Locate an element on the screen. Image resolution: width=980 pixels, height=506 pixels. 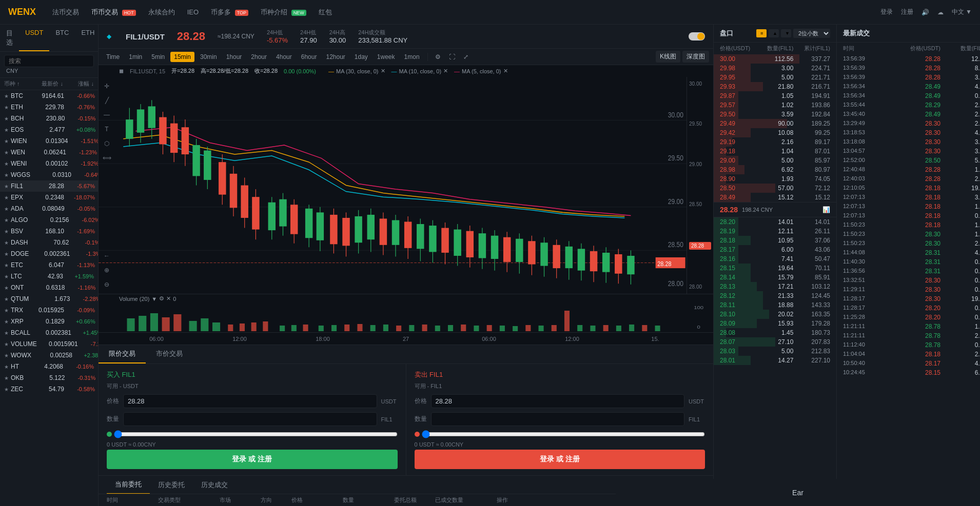
buy-qty-input is located at coordinates (250, 419).